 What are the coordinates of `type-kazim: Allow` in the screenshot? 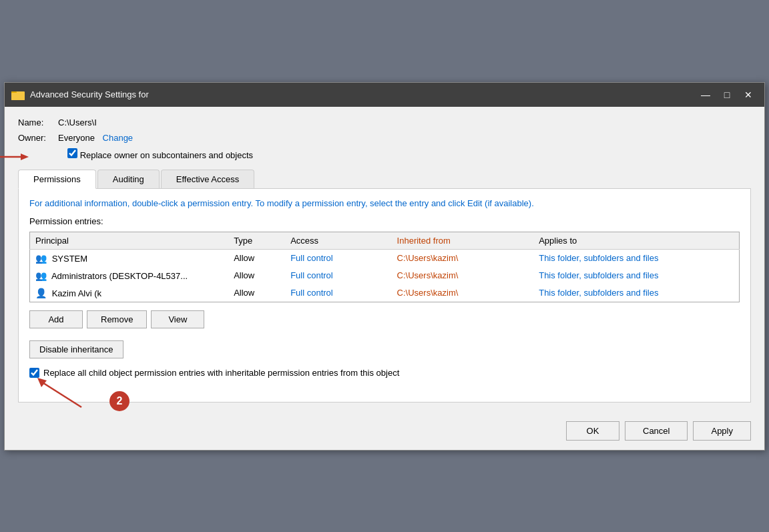 It's located at (256, 294).